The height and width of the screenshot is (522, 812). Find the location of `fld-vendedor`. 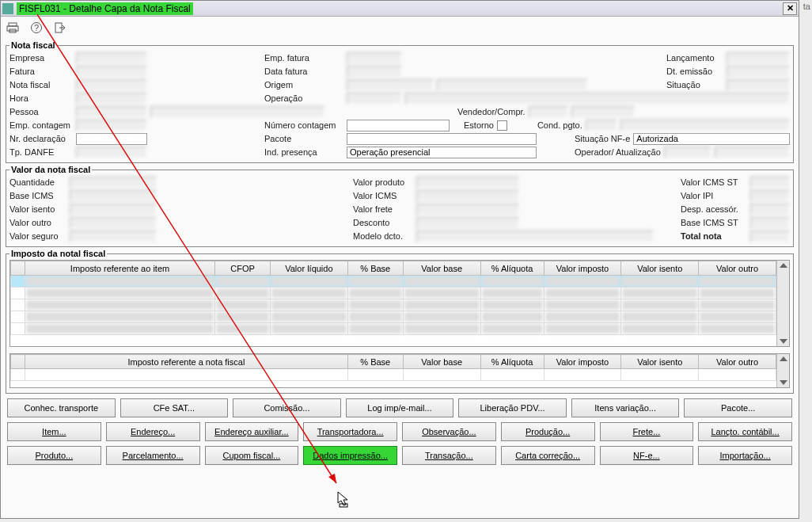

fld-vendedor is located at coordinates (548, 112).